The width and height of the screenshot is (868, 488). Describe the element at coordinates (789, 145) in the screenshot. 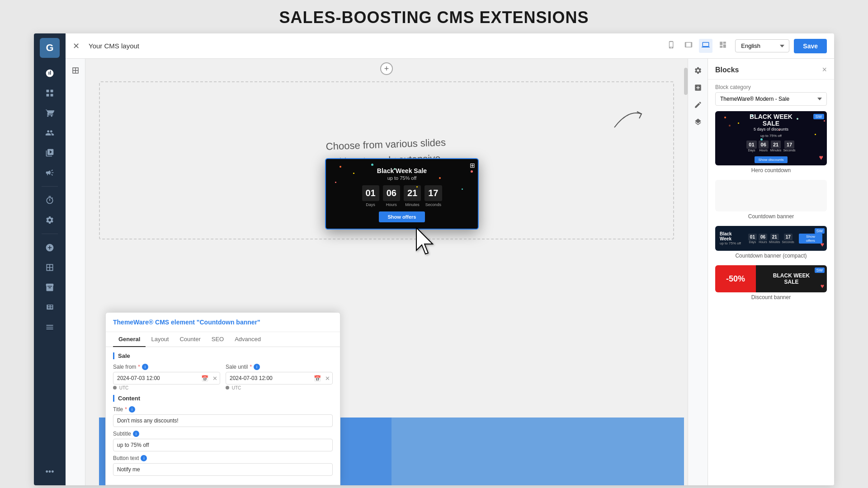

I see `hc-seconds-val: 17` at that location.